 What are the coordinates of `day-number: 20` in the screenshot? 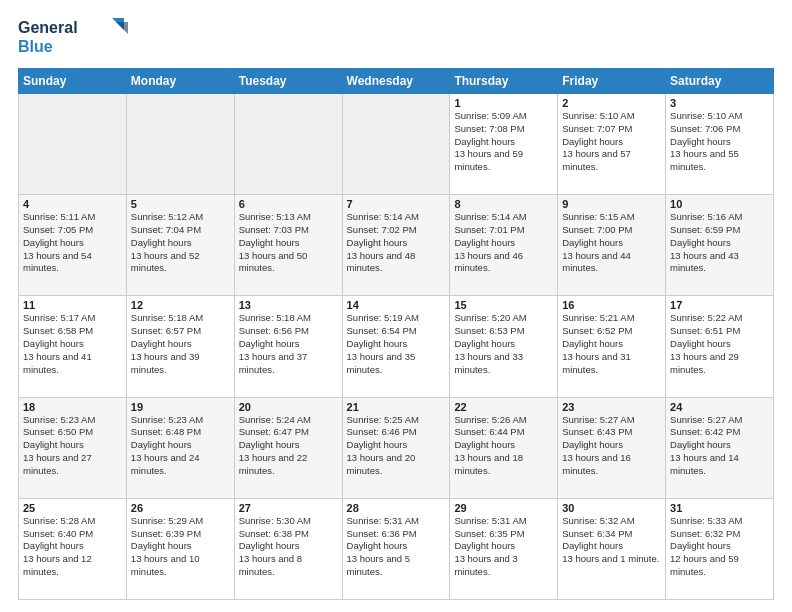 It's located at (288, 407).